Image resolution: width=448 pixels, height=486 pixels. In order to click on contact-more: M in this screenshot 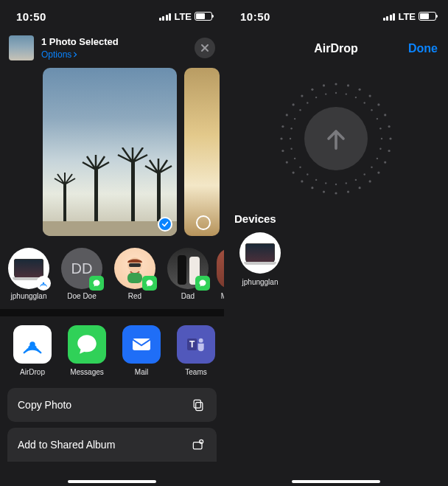, I will do `click(220, 274)`.